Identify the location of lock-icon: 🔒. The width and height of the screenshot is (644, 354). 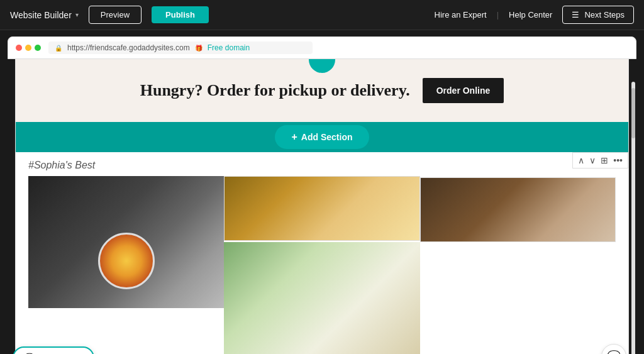
(58, 48).